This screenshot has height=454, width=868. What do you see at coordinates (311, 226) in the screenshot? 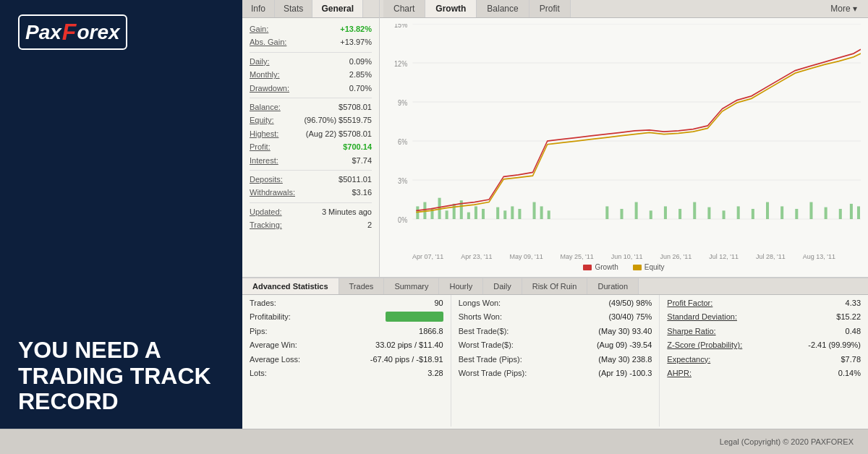
I see `info-row-tracking: Tracking: 2` at bounding box center [311, 226].